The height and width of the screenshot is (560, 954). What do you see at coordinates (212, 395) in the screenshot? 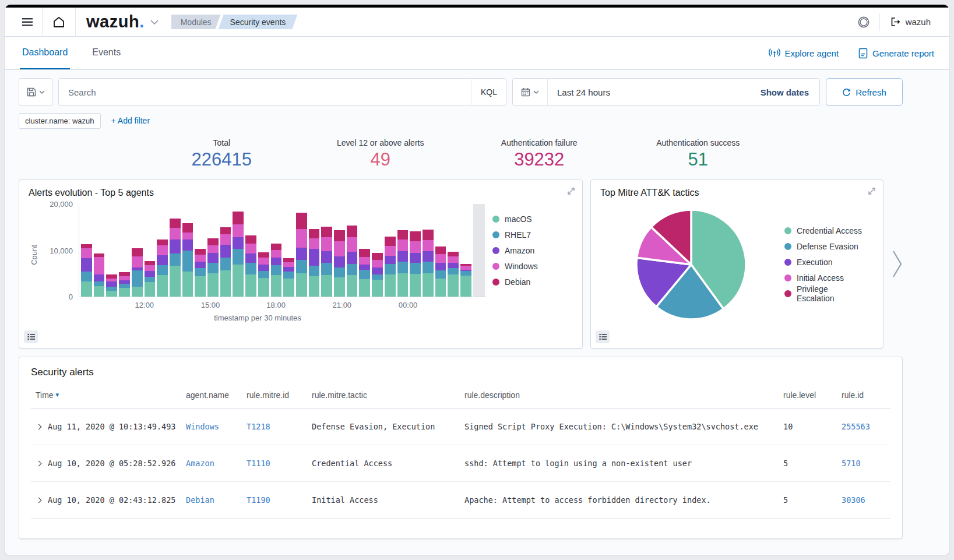
I see `col-header-agent-name: agent.name` at bounding box center [212, 395].